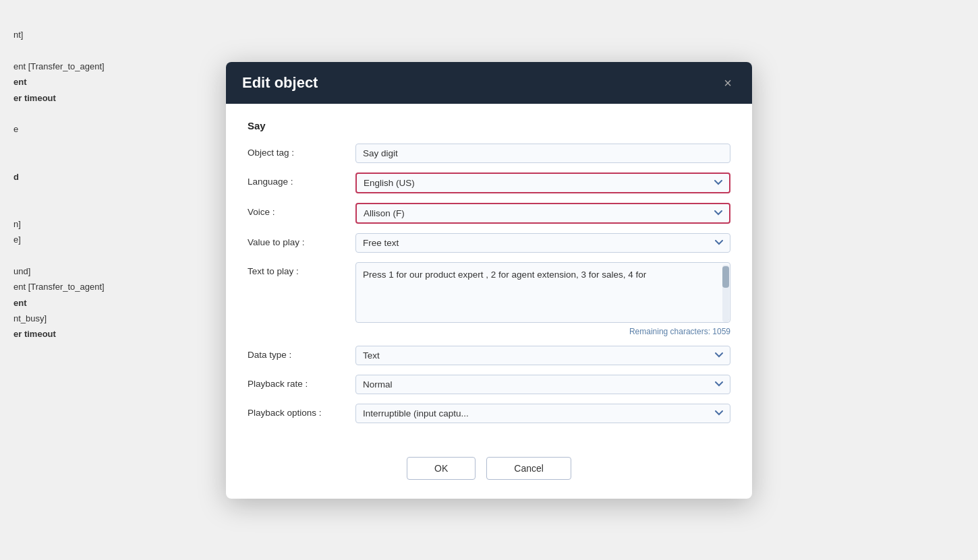  I want to click on modal-footer: OK Cancel, so click(489, 475).